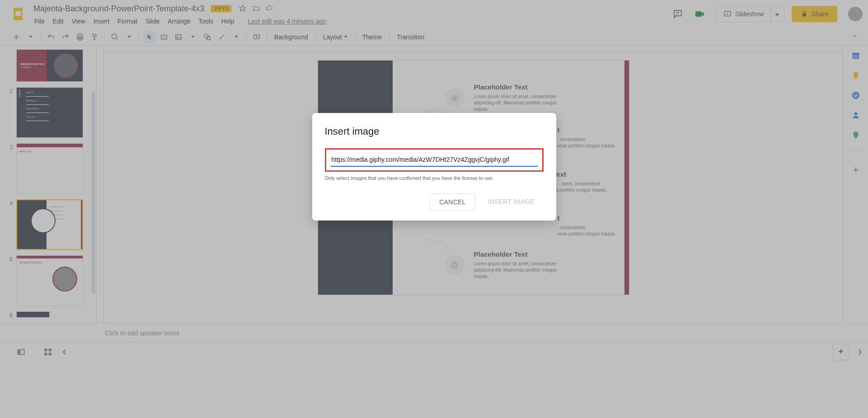 This screenshot has width=868, height=418. I want to click on modal-title: Insert image, so click(434, 132).